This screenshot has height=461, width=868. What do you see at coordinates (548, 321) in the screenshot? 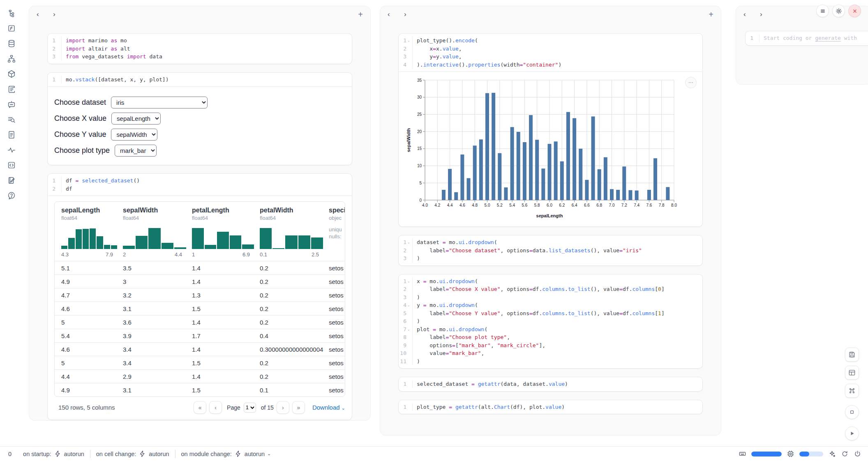
I see `code-line: 6)` at bounding box center [548, 321].